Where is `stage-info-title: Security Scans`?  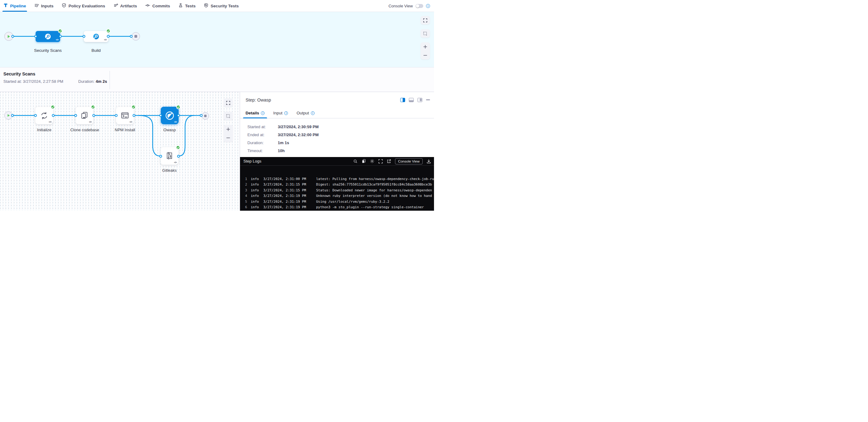
stage-info-title: Security Scans is located at coordinates (219, 74).